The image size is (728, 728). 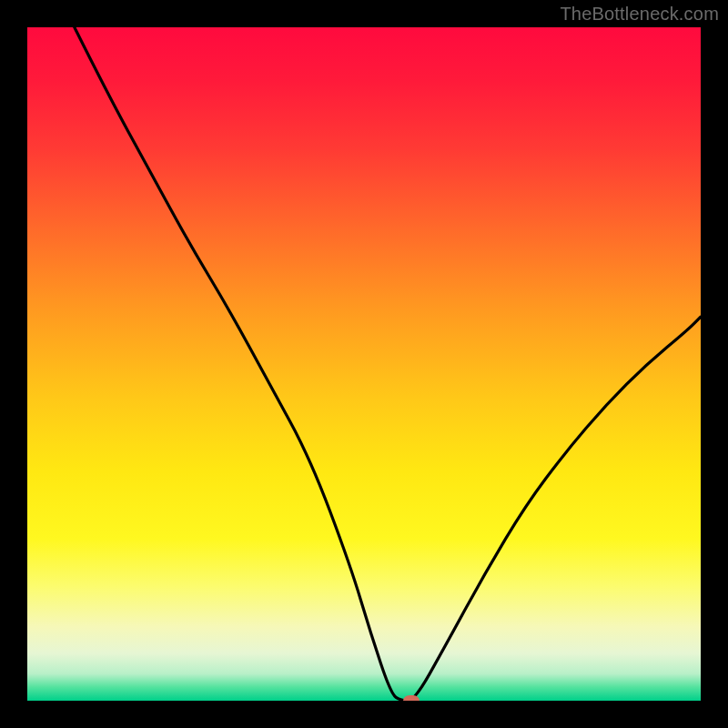 I want to click on watermark-text: TheBottleneck.com, so click(x=639, y=15).